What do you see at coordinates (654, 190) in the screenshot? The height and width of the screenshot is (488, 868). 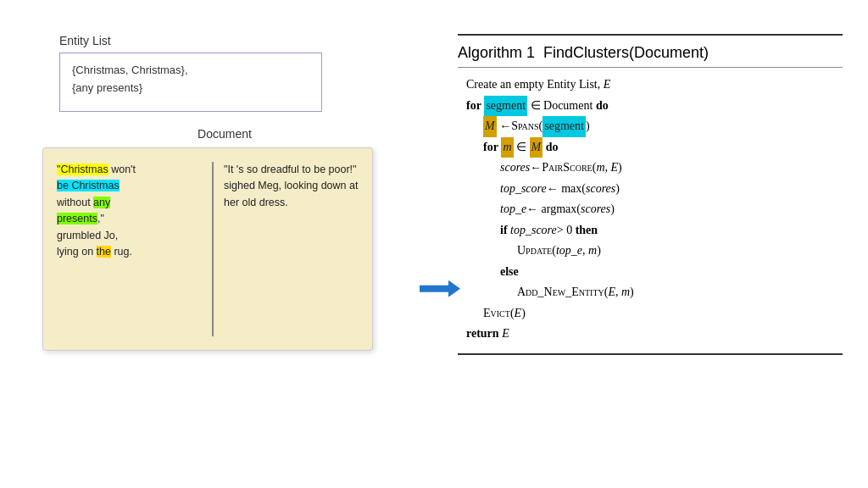 I see `algo-line-6: top_score ← max(scores)` at bounding box center [654, 190].